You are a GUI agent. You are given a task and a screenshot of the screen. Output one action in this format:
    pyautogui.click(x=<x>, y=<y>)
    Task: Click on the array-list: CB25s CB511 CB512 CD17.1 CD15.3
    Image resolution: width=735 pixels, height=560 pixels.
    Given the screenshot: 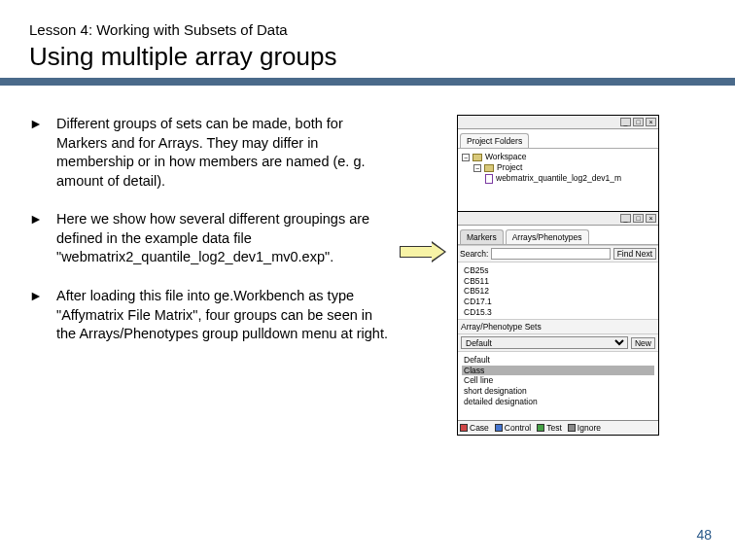 What is the action you would take?
    pyautogui.click(x=558, y=291)
    